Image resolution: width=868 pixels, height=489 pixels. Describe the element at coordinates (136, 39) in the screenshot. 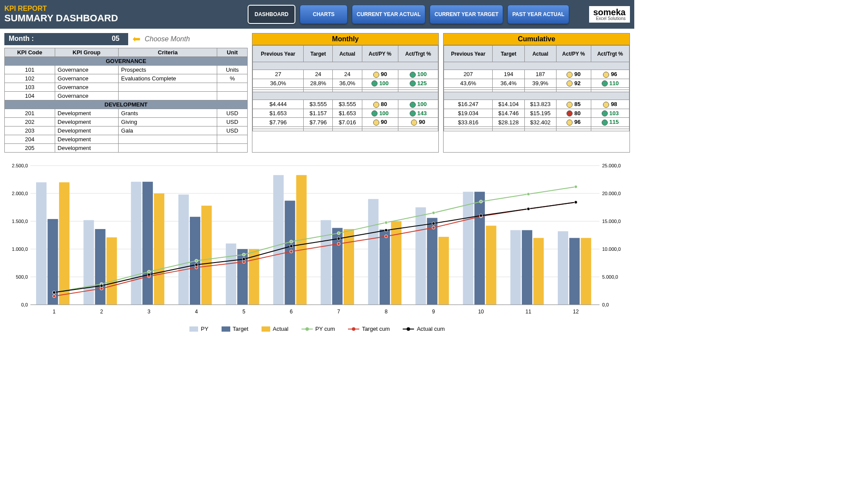

I see `arrow-left-icon: ⬅` at that location.